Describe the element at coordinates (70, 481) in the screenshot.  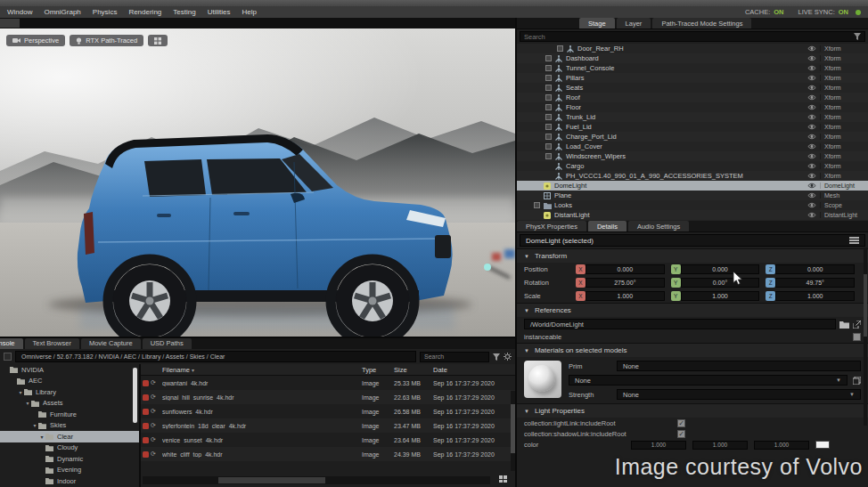
I see `tree-item-indoor: Indoor` at that location.